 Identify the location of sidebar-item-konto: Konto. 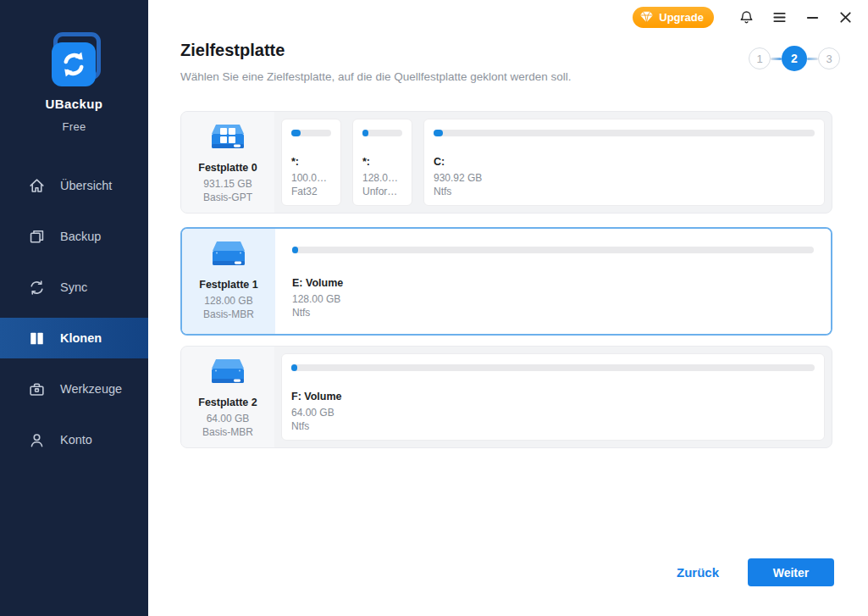
(75, 440).